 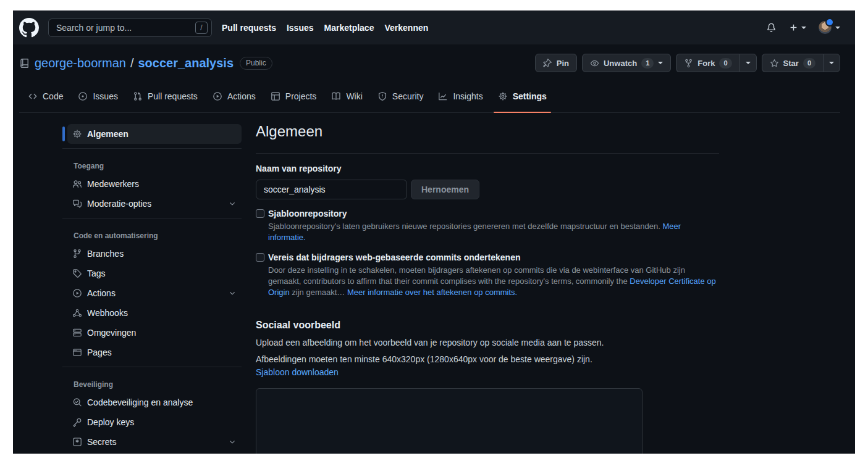 What do you see at coordinates (152, 382) in the screenshot?
I see `sidebar-section-beveiliging: Beveiliging` at bounding box center [152, 382].